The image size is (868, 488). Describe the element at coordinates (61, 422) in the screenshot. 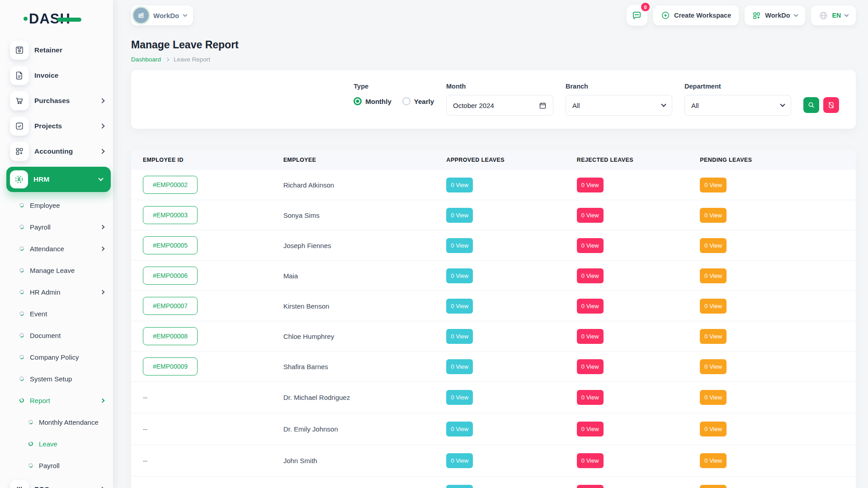

I see `sidebar-subitem-monthly-attendance: Monthly Attendance` at that location.